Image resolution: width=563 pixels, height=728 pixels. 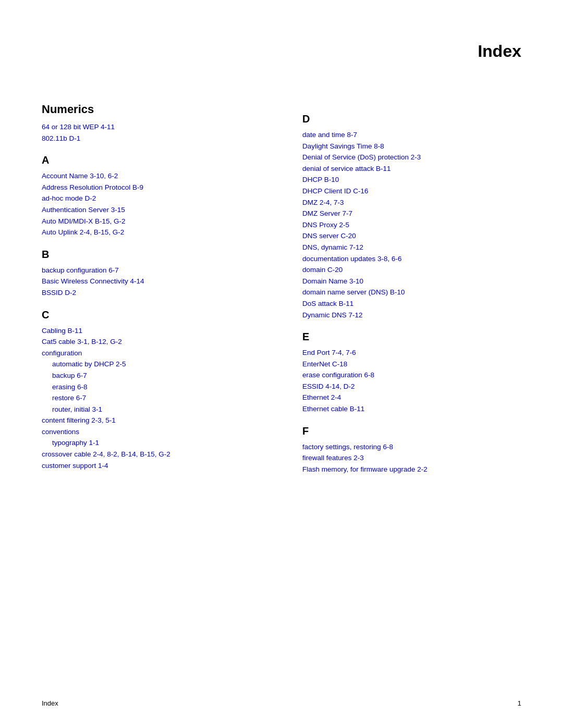 I want to click on index-entry: ESSID 4-14, D-2, so click(x=412, y=387).